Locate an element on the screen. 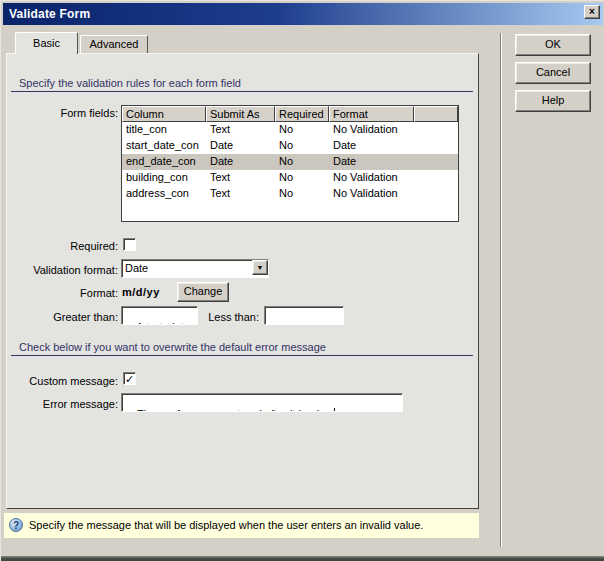 Image resolution: width=604 pixels, height=561 pixels. help-icon: ? is located at coordinates (16, 525).